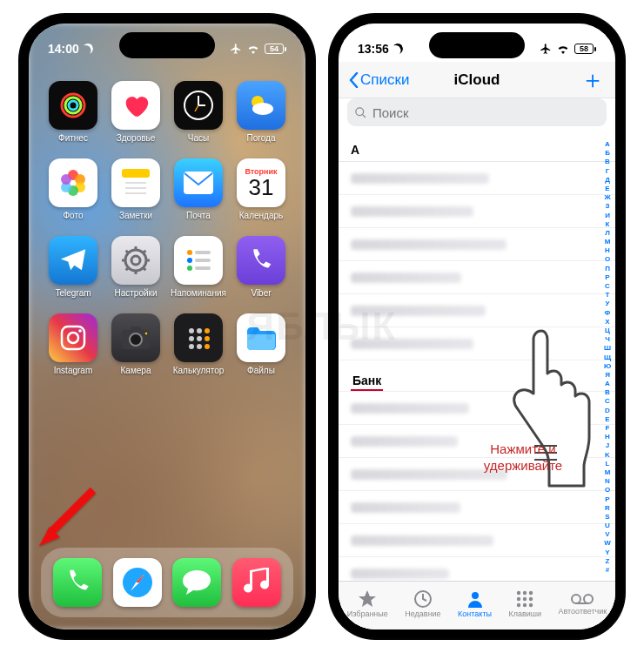 The image size is (644, 653). What do you see at coordinates (73, 345) in the screenshot?
I see `app-instagram: Instagram` at bounding box center [73, 345].